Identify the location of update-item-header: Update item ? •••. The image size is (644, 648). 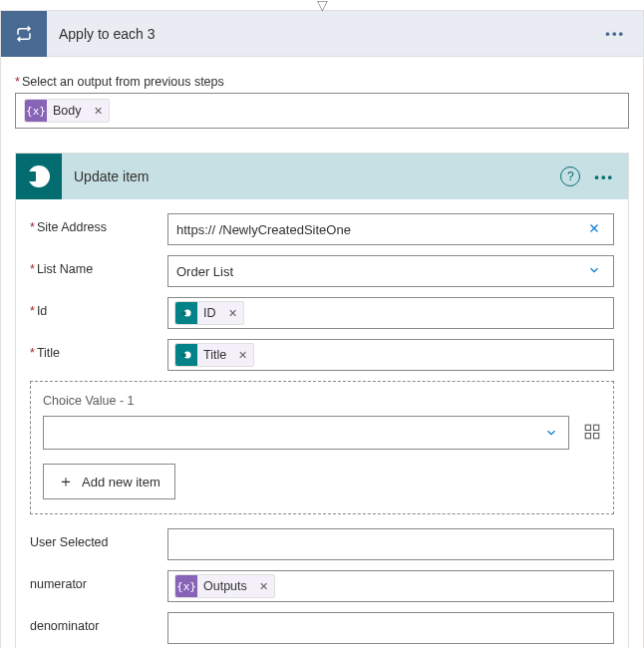
(322, 176).